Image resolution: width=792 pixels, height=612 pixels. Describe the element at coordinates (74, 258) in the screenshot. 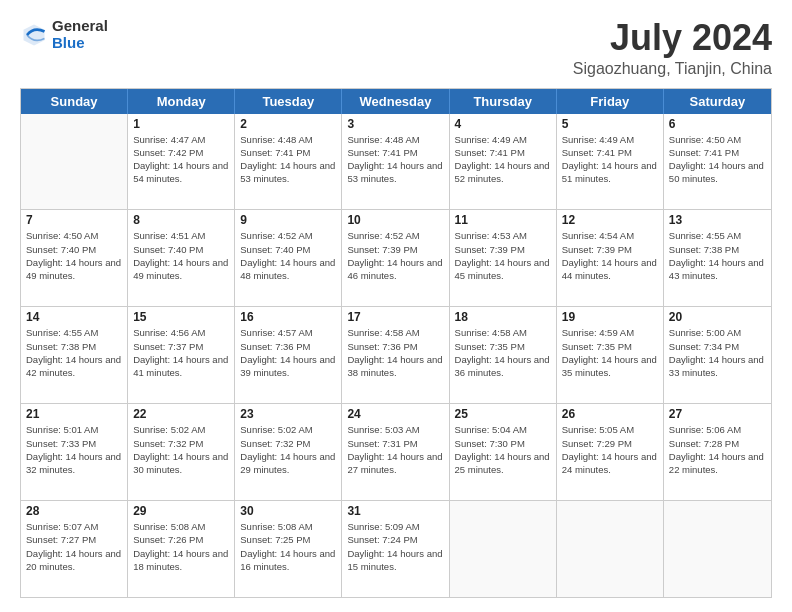

I see `calendar-cell: 7Sunrise: 4:50 AMSunset: 7:40 PMDaylight…` at that location.